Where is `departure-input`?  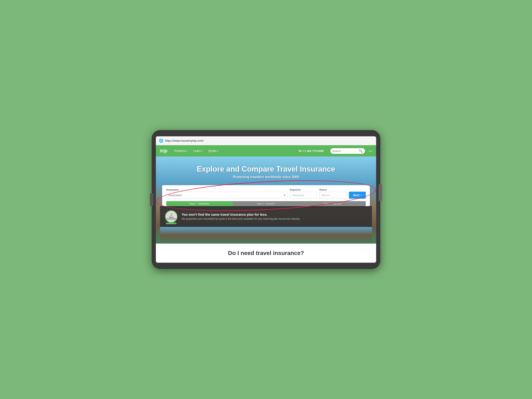
departure-input is located at coordinates (304, 195).